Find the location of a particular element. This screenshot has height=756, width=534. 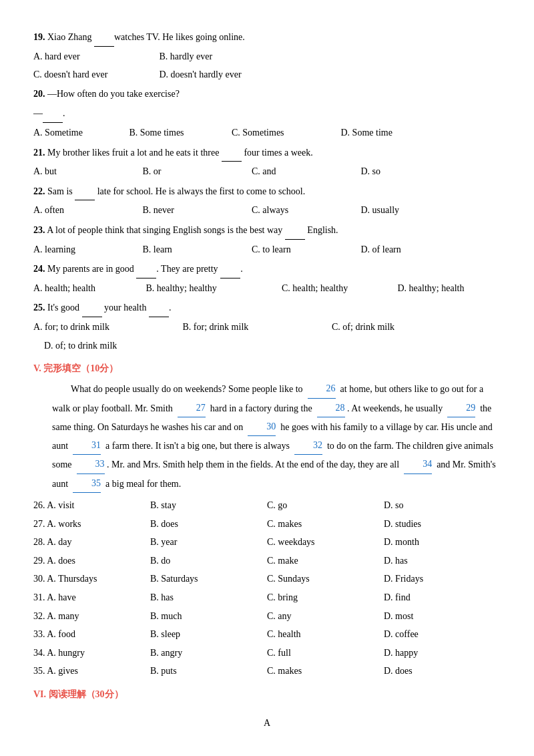

options-25-row2: D. of; to drink milk is located at coordinates (267, 346).